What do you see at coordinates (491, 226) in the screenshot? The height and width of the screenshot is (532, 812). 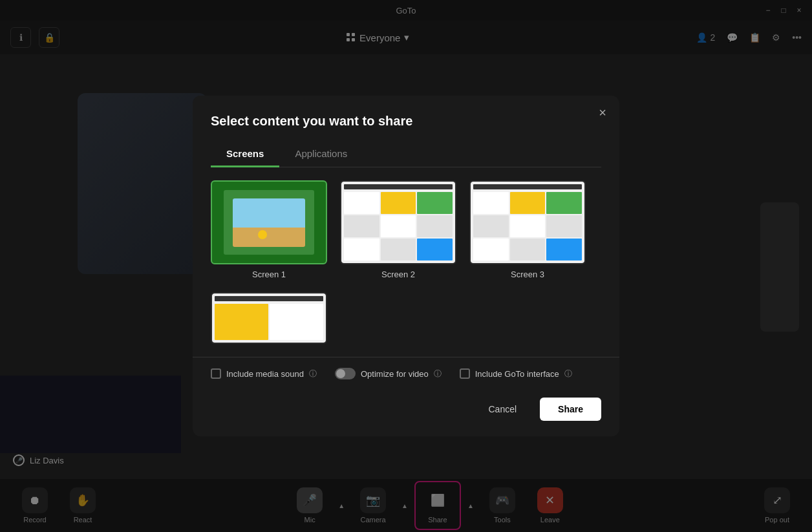 I see `screen3-cell4` at bounding box center [491, 226].